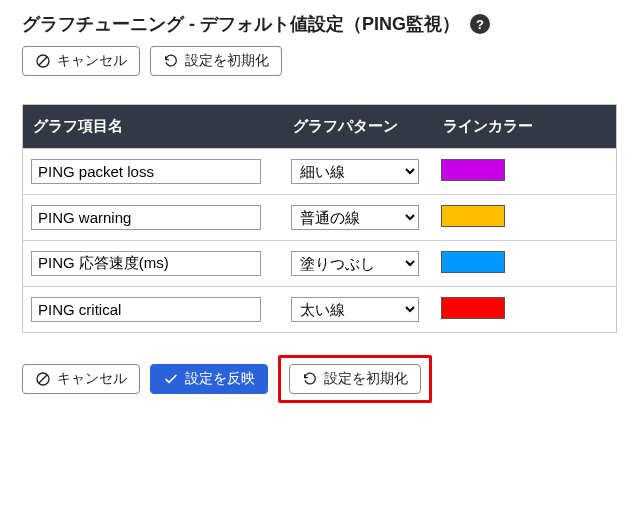  What do you see at coordinates (355, 379) in the screenshot?
I see `reset-button-bottom: 設定を初期化` at bounding box center [355, 379].